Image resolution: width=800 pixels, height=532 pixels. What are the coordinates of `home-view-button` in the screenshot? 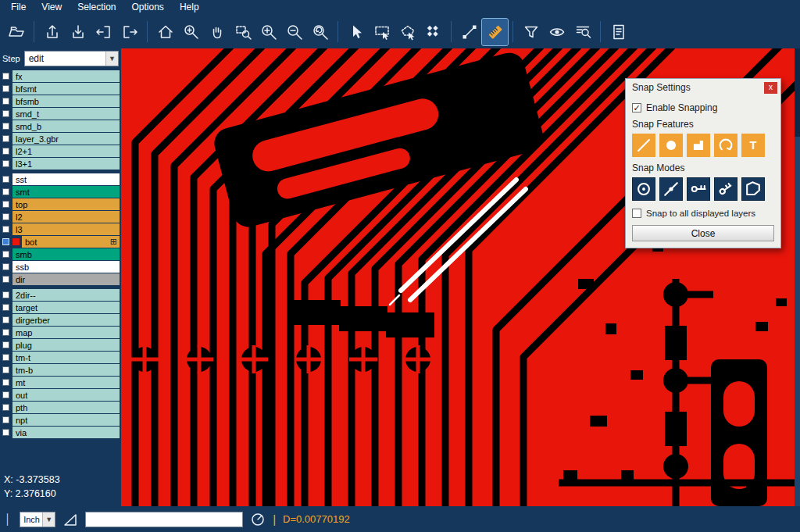 It's located at (166, 32).